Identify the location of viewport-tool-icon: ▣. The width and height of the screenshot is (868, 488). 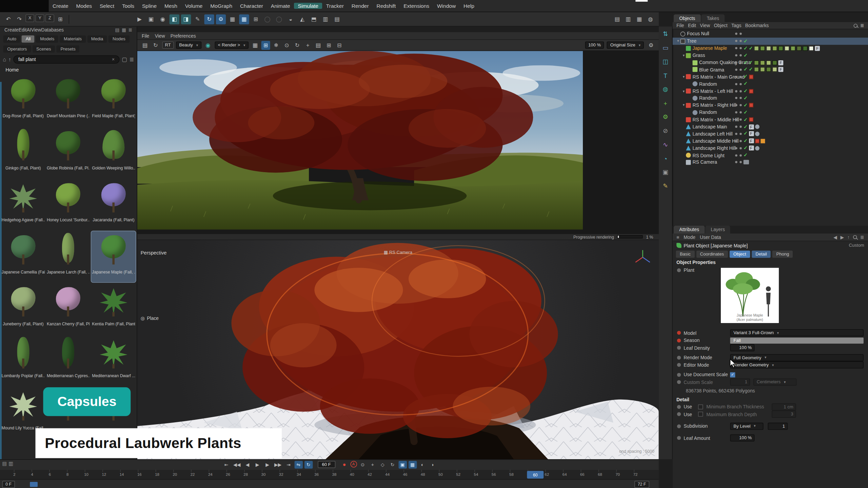
(665, 172).